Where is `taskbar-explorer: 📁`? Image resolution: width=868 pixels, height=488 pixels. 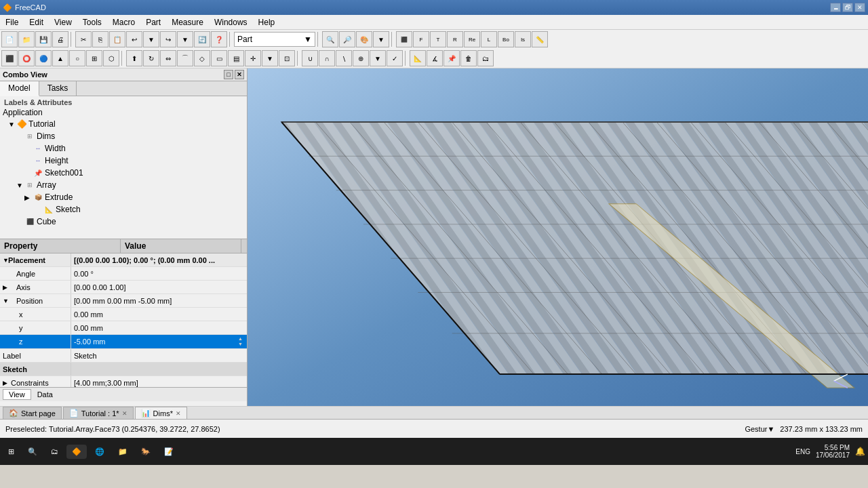
taskbar-explorer: 📁 is located at coordinates (123, 451).